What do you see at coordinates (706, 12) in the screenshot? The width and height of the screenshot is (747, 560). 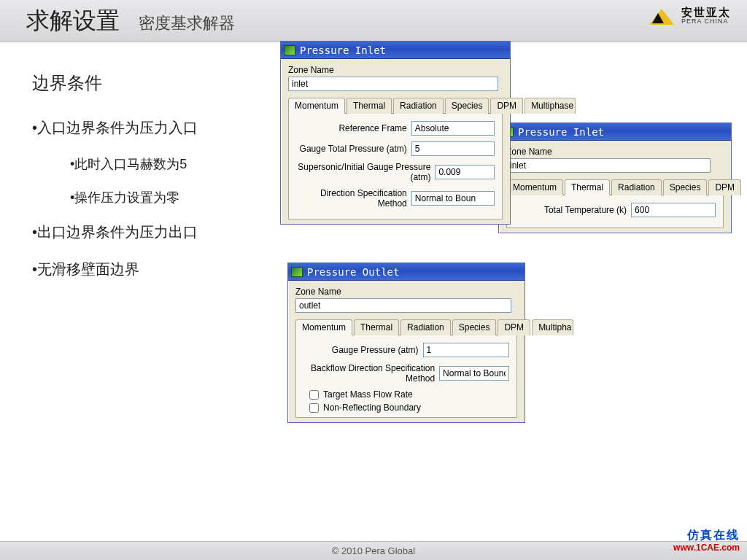 I see `logo-cn: 安世亚太` at bounding box center [706, 12].